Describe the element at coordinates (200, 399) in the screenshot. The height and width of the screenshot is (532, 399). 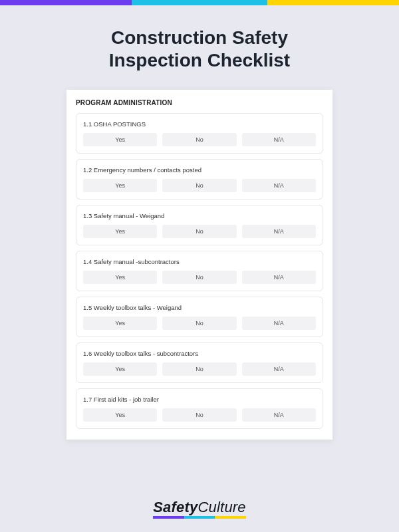
I see `item-question: 1.7 First aid kits - job trailer` at that location.